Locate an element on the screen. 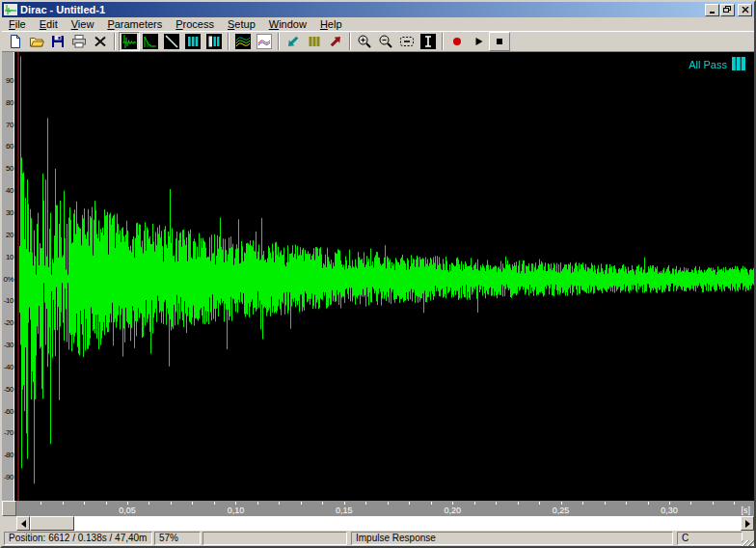 Image resolution: width=756 pixels, height=548 pixels. restore-button is located at coordinates (727, 10).